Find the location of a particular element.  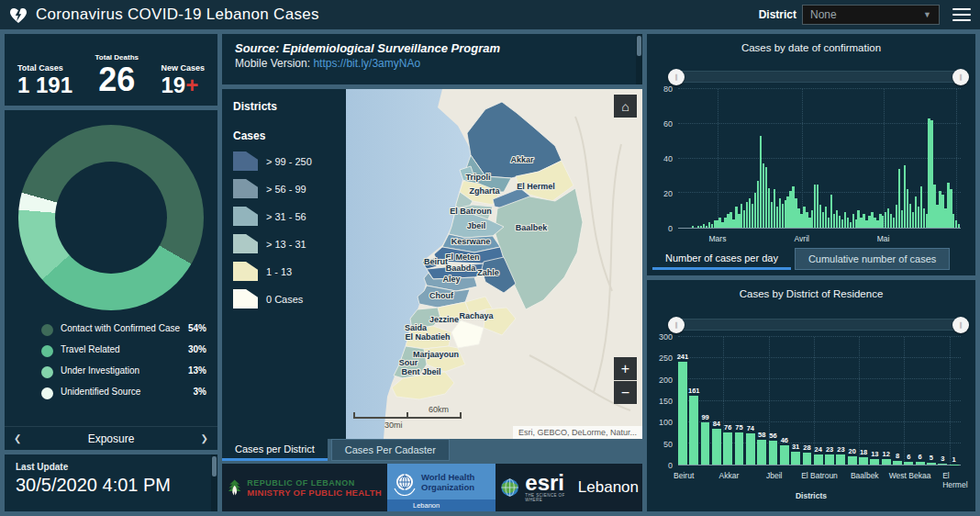

esri-wordmark: esri is located at coordinates (548, 483).